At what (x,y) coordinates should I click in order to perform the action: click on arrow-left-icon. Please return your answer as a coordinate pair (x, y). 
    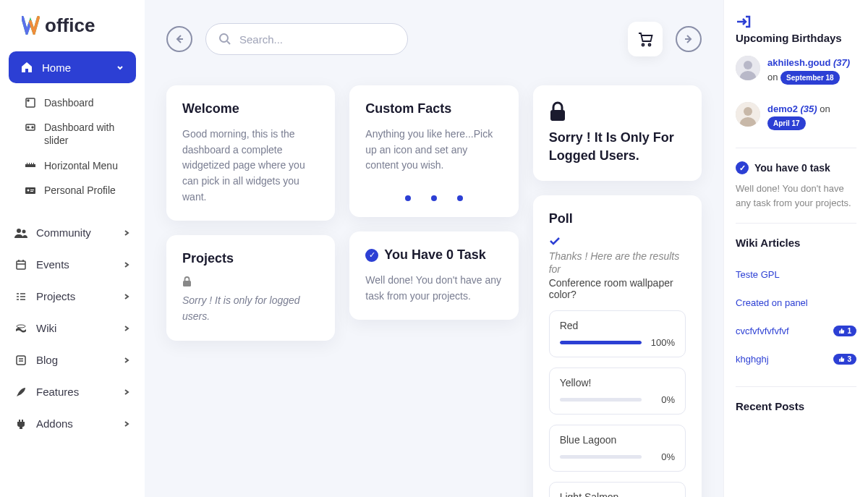
    Looking at the image, I should click on (179, 39).